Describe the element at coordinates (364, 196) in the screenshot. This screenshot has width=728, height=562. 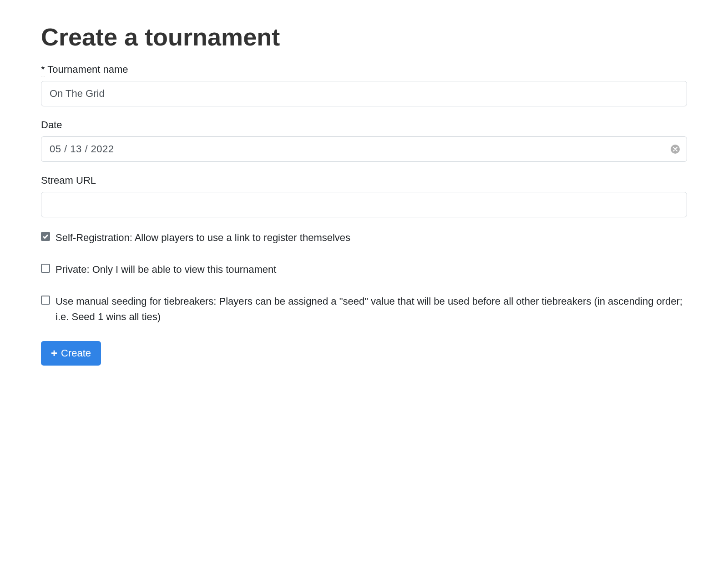
I see `stream-url-group: Stream URL` at that location.